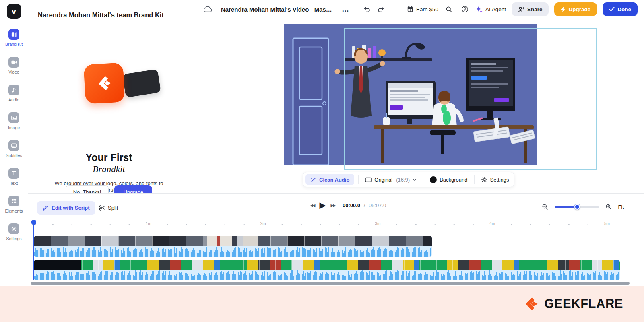  What do you see at coordinates (322, 205) in the screenshot?
I see `play-button: ▶` at bounding box center [322, 205].